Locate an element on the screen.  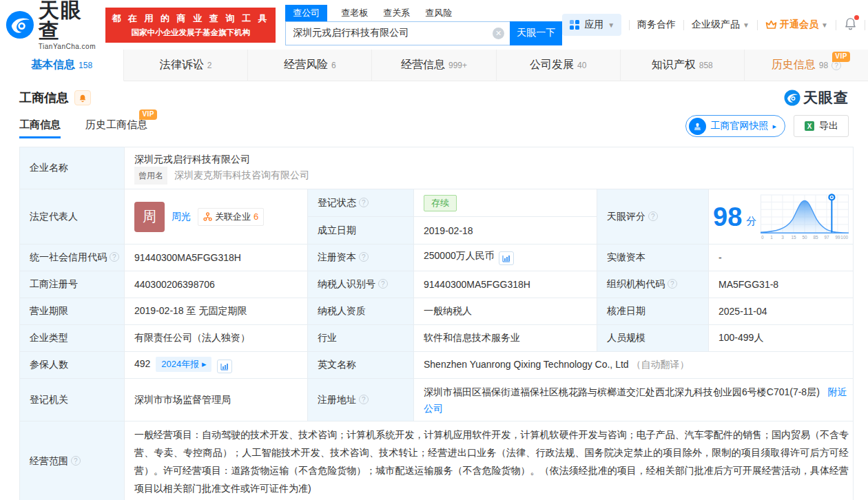
paid-capital-value: - is located at coordinates (781, 258).